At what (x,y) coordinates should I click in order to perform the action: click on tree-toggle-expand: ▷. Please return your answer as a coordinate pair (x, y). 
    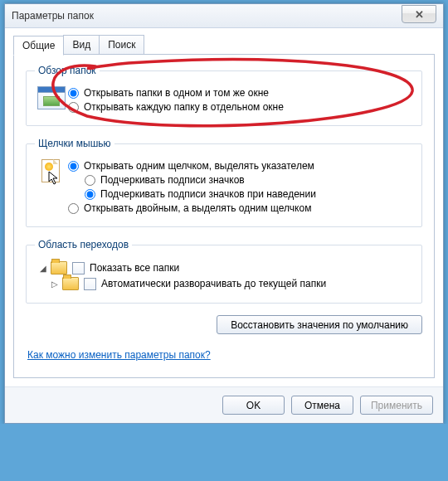
    Looking at the image, I should click on (55, 284).